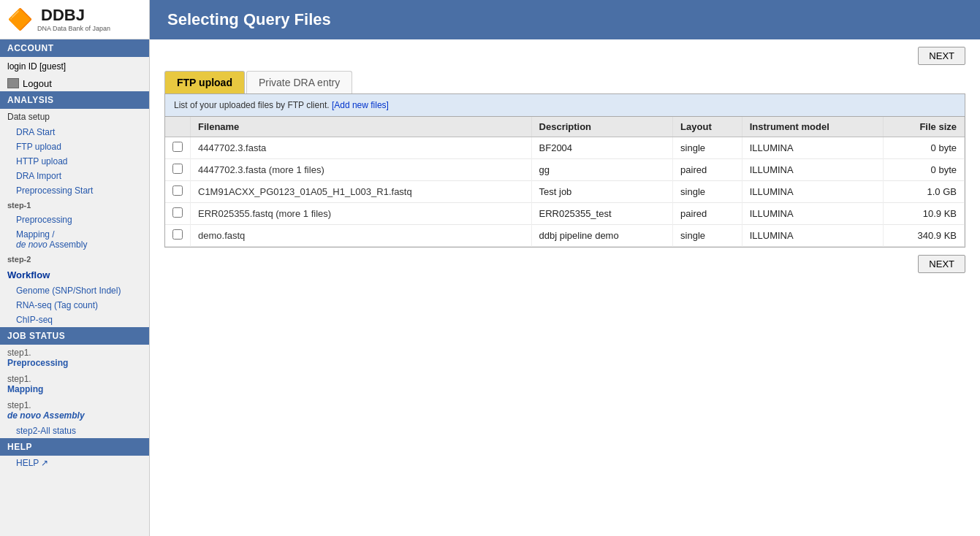  What do you see at coordinates (361, 148) in the screenshot?
I see `cell-filename: 4447702.3.fasta` at bounding box center [361, 148].